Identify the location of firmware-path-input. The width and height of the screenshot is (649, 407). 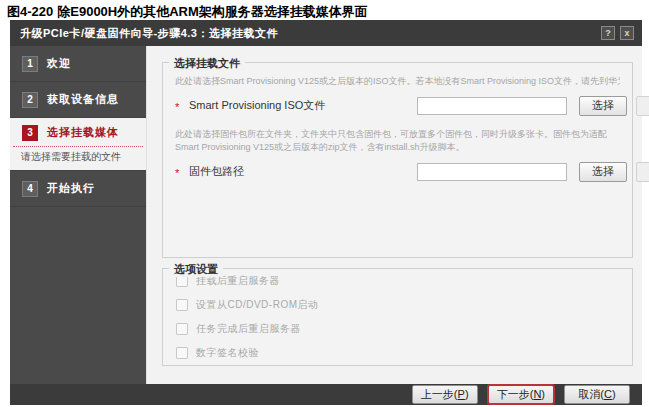
(492, 172).